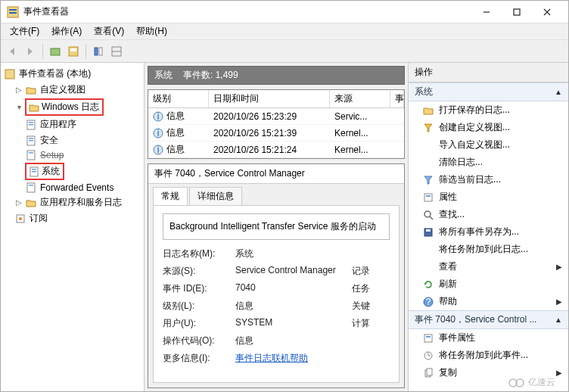 The image size is (569, 392). Describe the element at coordinates (489, 319) in the screenshot. I see `actions-section-event: 事件 7040，Service Control ... ▲` at that location.